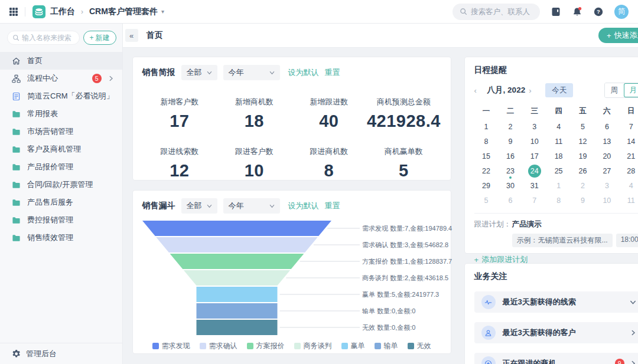 The width and height of the screenshot is (638, 364). I want to click on calendar-day-3: 3, so click(534, 127).